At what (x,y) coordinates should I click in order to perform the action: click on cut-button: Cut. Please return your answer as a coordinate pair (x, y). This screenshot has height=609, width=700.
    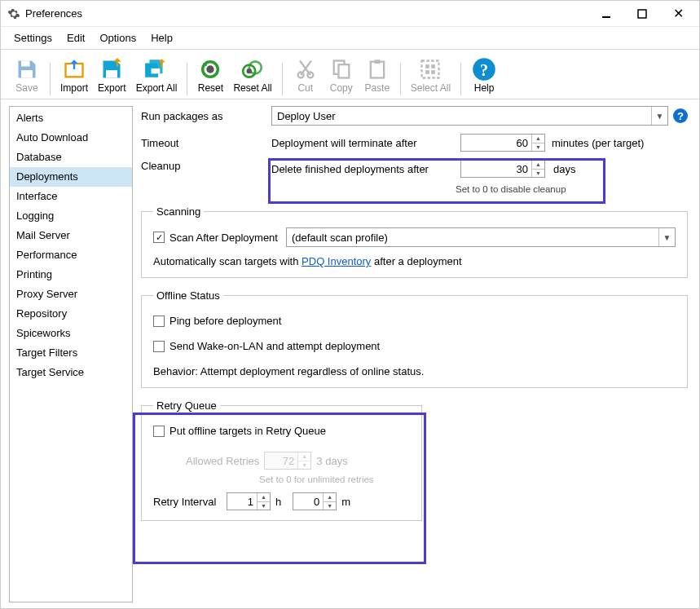
    Looking at the image, I should click on (306, 75).